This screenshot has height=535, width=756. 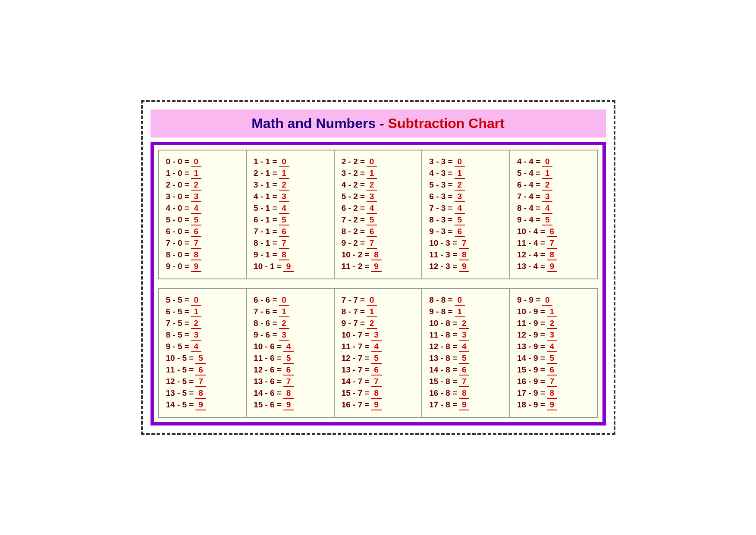 What do you see at coordinates (466, 267) in the screenshot?
I see `equation-g0-c3-r9: 12 - 3 = 9` at bounding box center [466, 267].